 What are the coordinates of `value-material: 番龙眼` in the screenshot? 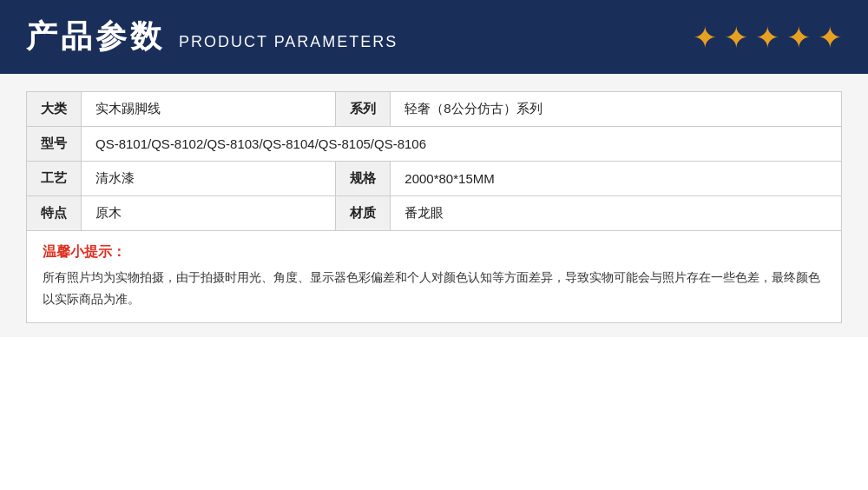 It's located at (616, 214).